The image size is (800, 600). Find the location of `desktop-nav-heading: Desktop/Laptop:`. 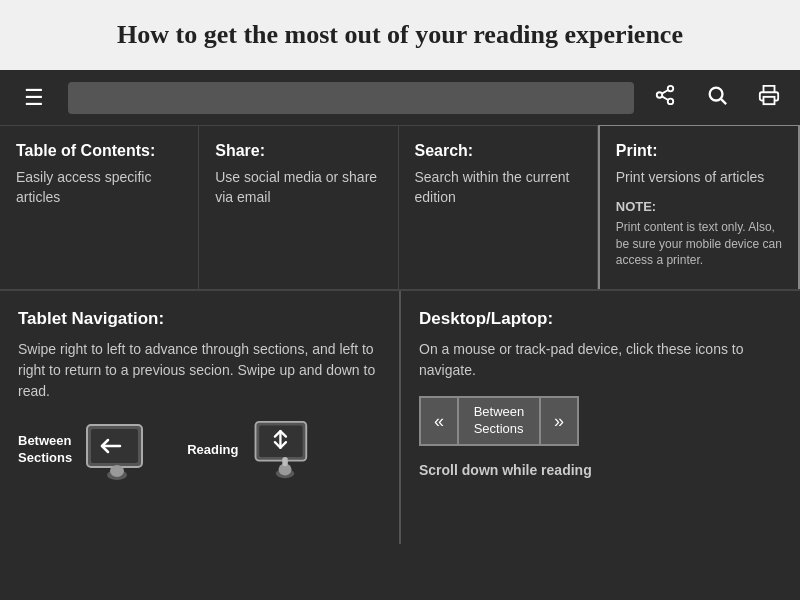

desktop-nav-heading: Desktop/Laptop: is located at coordinates (600, 319).